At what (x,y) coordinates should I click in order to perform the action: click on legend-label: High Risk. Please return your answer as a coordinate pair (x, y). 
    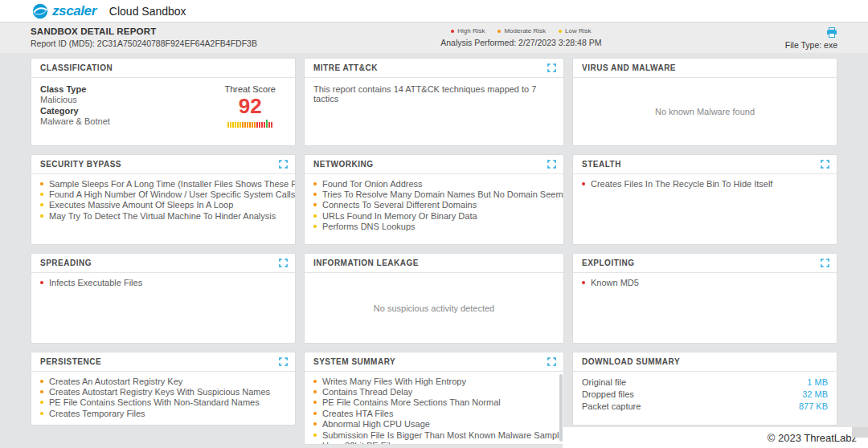
    Looking at the image, I should click on (471, 31).